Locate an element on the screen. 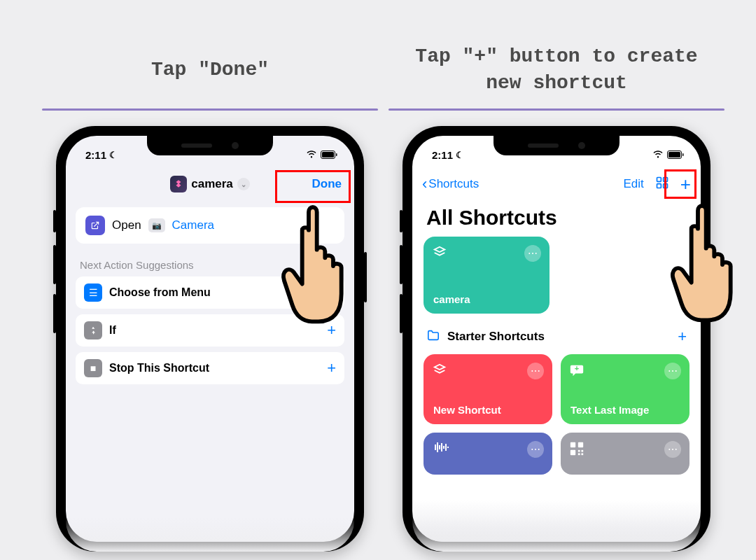 This screenshot has height=560, width=756. camera-app-chip: 📷 is located at coordinates (157, 225).